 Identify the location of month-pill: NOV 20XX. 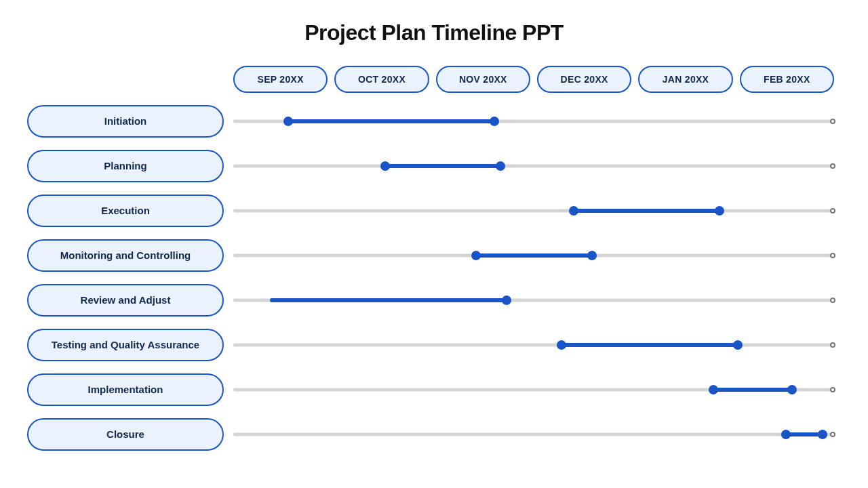
(483, 79).